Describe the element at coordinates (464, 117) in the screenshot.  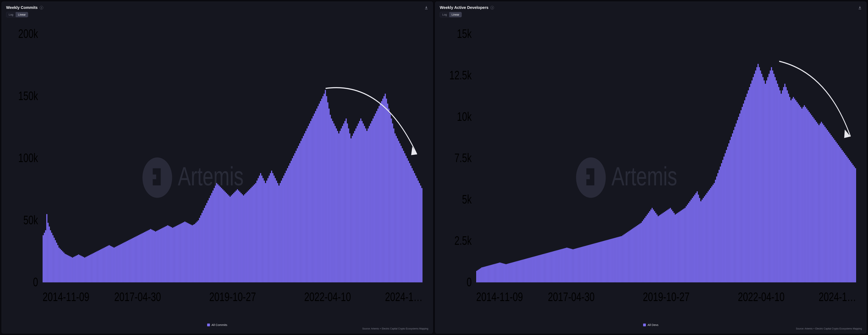
I see `svg-text: 10k` at that location.